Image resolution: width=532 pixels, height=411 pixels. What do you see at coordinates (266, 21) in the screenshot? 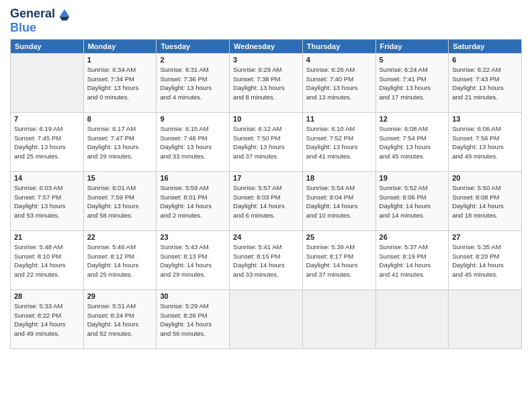
I see `header: General Blue` at bounding box center [266, 21].